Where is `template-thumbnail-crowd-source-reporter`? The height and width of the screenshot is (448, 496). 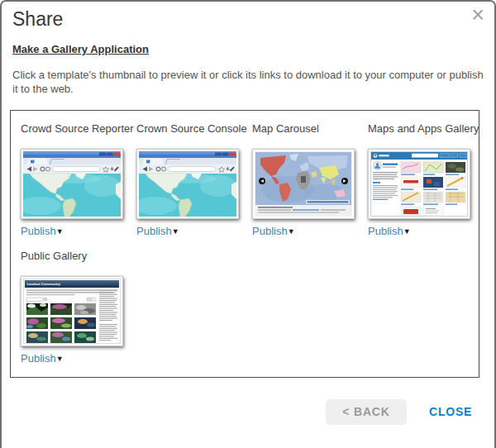
template-thumbnail-crowd-source-reporter is located at coordinates (72, 183).